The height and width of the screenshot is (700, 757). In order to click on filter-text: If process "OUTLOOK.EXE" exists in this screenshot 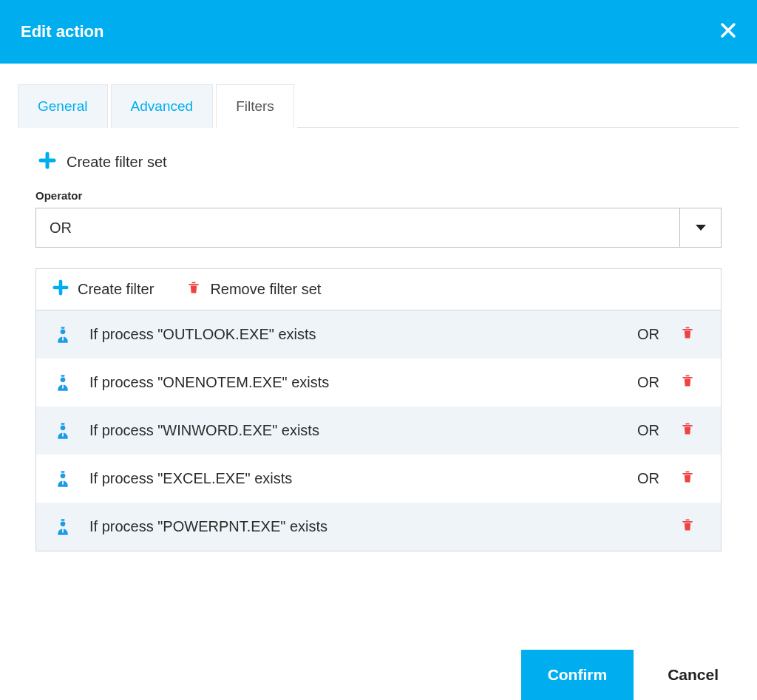, I will do `click(350, 334)`.